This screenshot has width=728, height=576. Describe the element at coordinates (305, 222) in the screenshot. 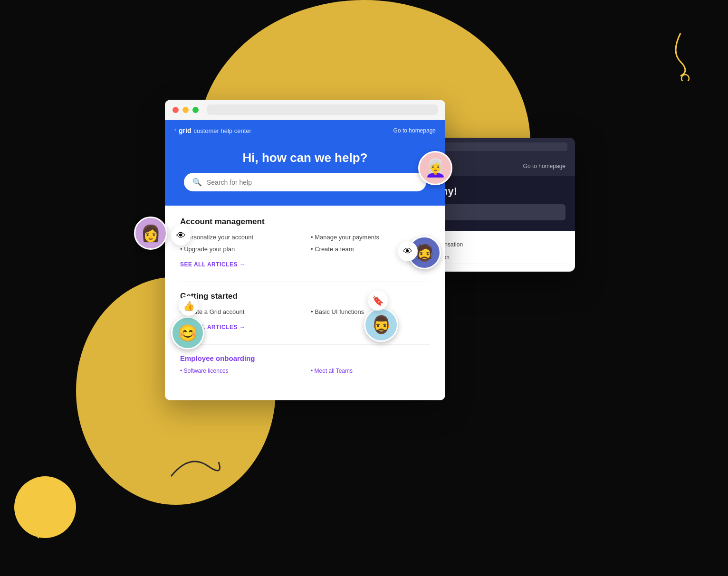

I see `section-title-account: Account management` at that location.